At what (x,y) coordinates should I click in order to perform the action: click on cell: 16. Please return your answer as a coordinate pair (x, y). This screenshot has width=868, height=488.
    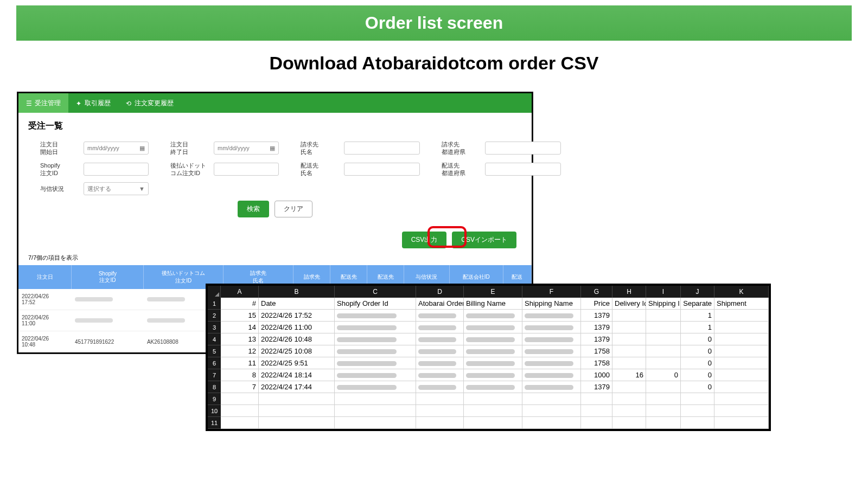
    Looking at the image, I should click on (629, 375).